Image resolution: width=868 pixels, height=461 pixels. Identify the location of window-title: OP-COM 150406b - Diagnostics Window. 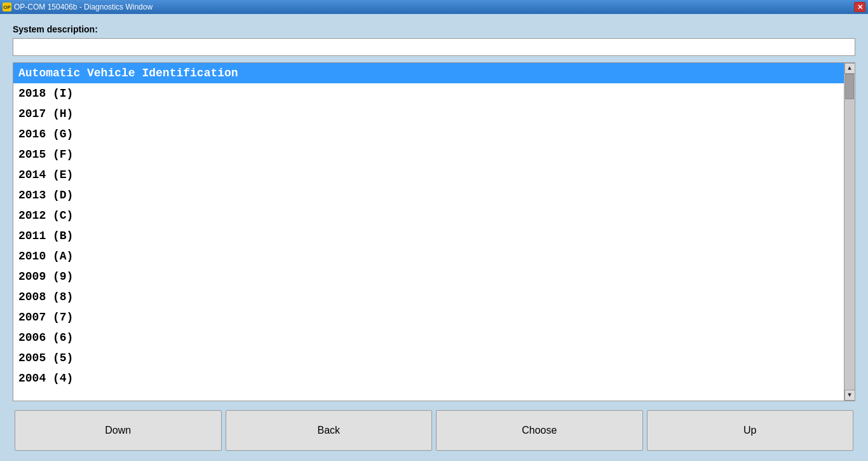
(83, 7).